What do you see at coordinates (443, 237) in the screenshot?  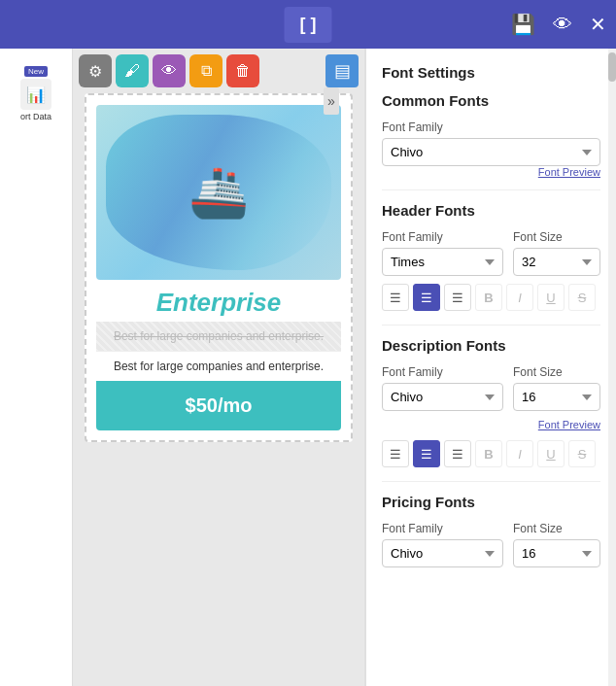 I see `header-family-label: Font Family` at bounding box center [443, 237].